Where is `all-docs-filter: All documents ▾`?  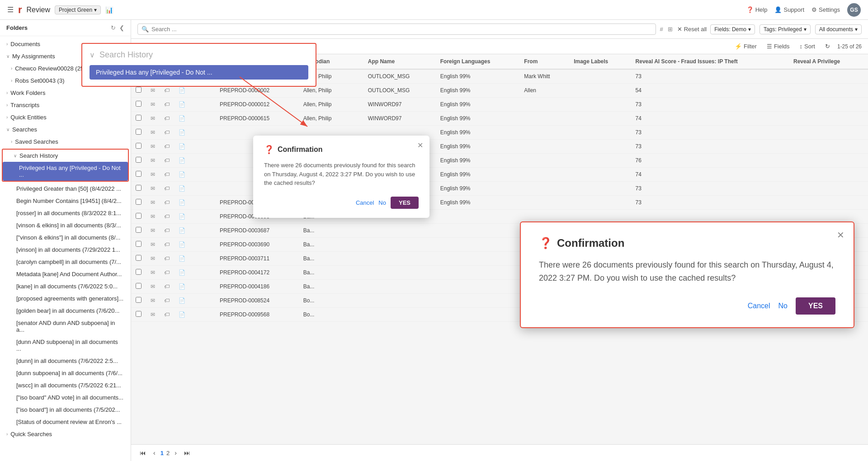 all-docs-filter: All documents ▾ is located at coordinates (838, 29).